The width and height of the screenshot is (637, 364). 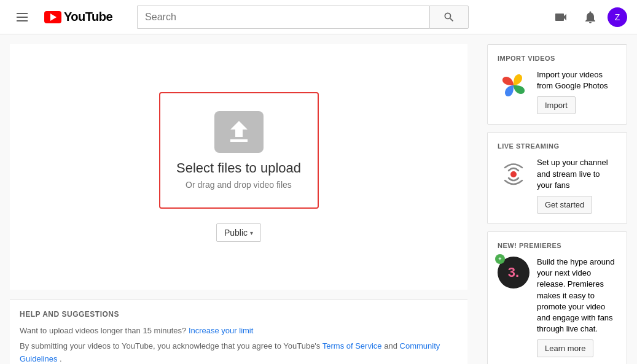 What do you see at coordinates (239, 150) in the screenshot?
I see `upload-dropzone: Select files to upload Or drag and drop …` at bounding box center [239, 150].